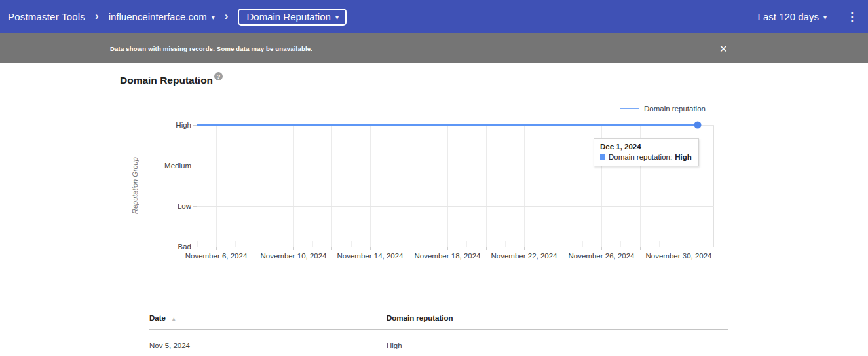  What do you see at coordinates (185, 206) in the screenshot?
I see `y-tick-label: Low` at bounding box center [185, 206].